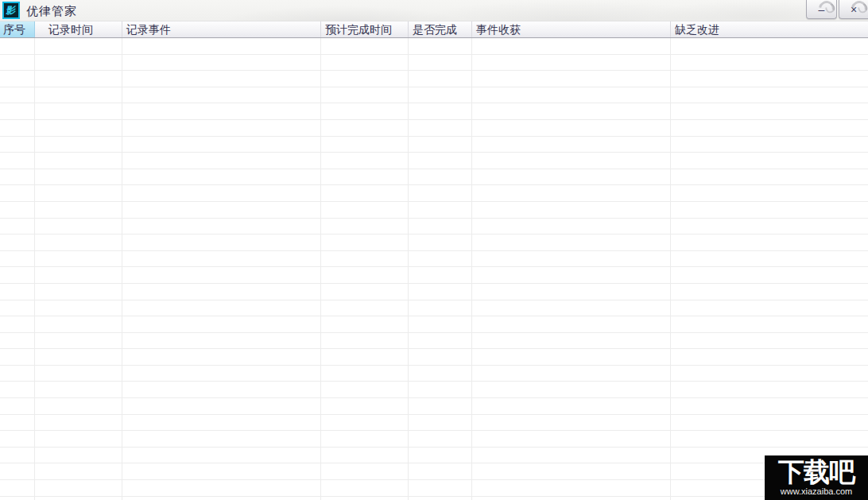 The height and width of the screenshot is (500, 868). I want to click on column-header-6: 缺乏改进, so click(769, 29).